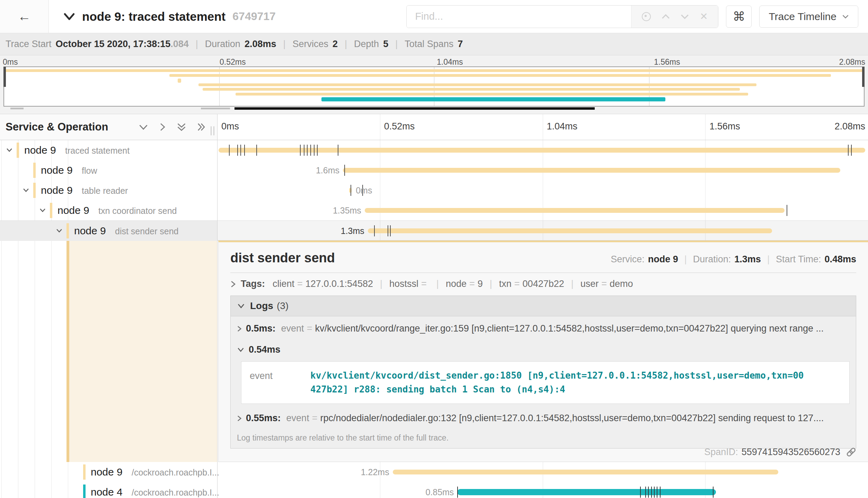 This screenshot has height=498, width=868. I want to click on minimap-left-handle, so click(5, 77).